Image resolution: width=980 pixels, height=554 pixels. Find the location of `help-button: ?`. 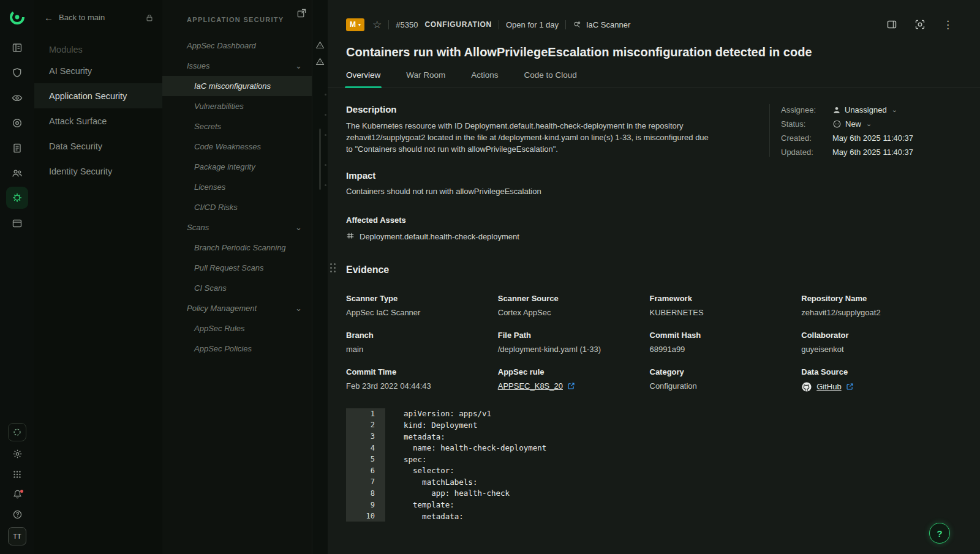

help-button: ? is located at coordinates (940, 533).